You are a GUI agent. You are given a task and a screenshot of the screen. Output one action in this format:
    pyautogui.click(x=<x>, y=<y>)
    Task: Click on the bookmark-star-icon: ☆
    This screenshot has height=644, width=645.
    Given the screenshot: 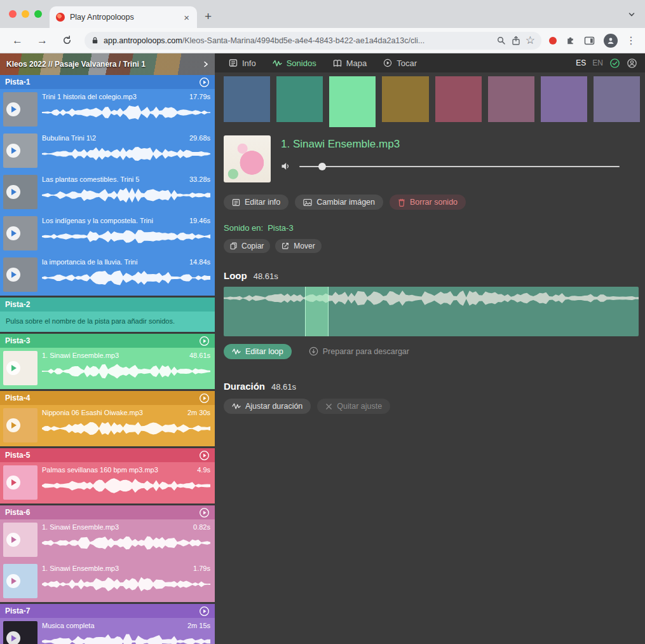 What is the action you would take?
    pyautogui.click(x=530, y=41)
    